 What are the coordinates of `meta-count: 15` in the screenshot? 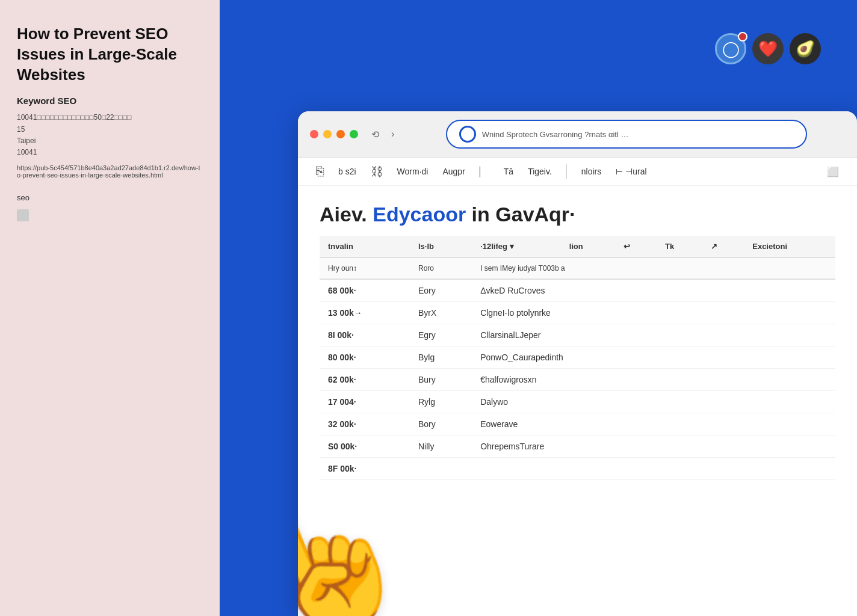 It's located at (20, 129).